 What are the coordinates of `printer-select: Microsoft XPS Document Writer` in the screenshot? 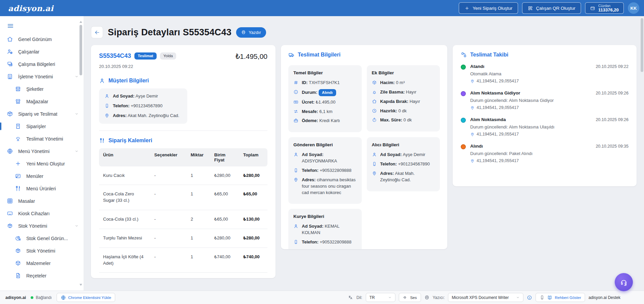 It's located at (486, 297).